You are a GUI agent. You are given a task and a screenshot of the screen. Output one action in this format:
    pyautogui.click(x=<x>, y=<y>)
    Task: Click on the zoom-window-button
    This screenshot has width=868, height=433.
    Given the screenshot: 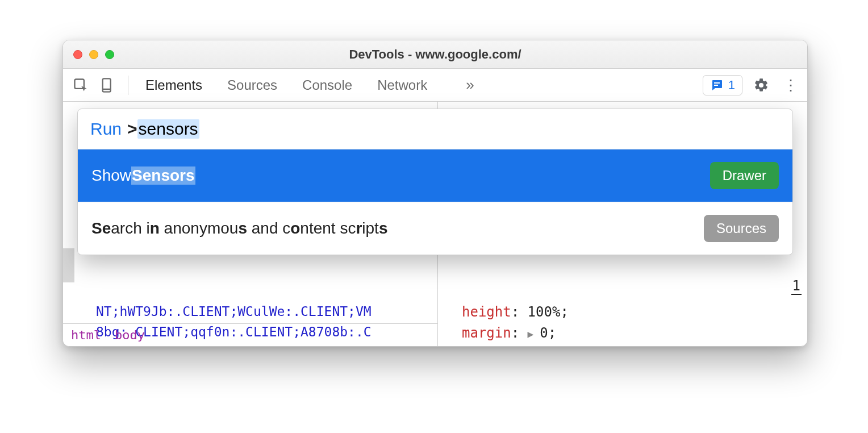 What is the action you would take?
    pyautogui.click(x=110, y=55)
    